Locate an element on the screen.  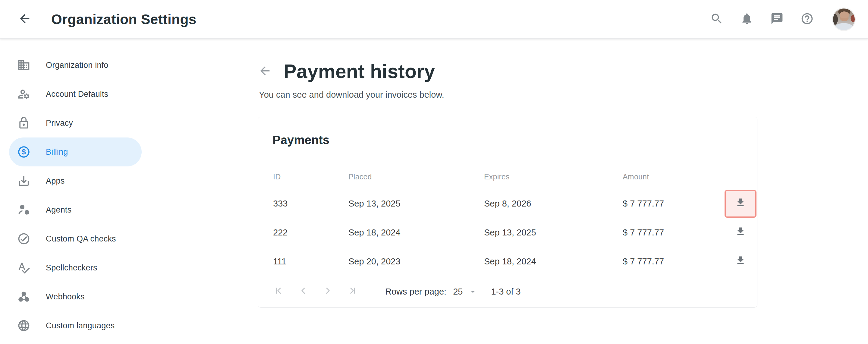
dollar-circle-icon: $ is located at coordinates (24, 152).